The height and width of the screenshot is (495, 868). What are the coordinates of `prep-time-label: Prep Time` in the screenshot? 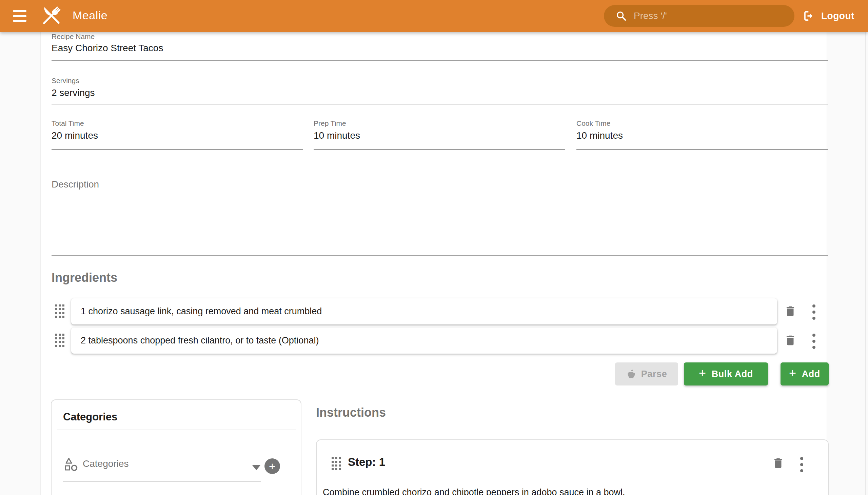 It's located at (330, 123).